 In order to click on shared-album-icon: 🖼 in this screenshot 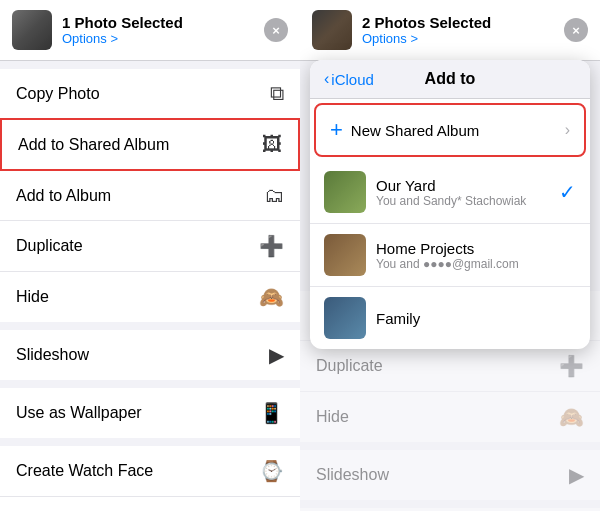, I will do `click(272, 144)`.